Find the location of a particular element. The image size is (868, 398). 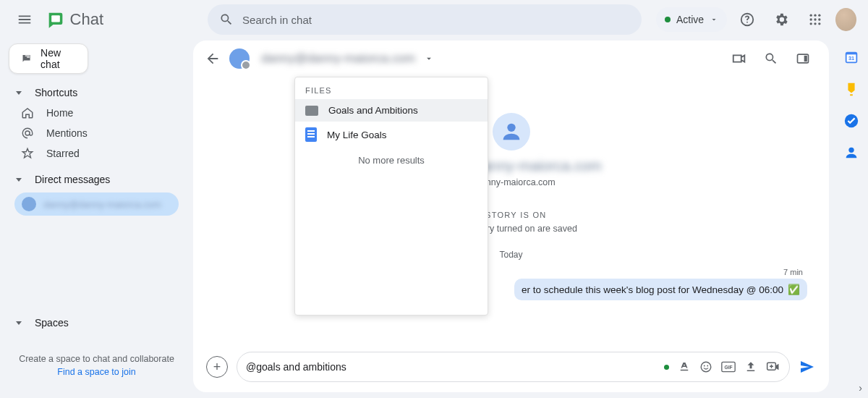

rail-keep-button is located at coordinates (851, 89).